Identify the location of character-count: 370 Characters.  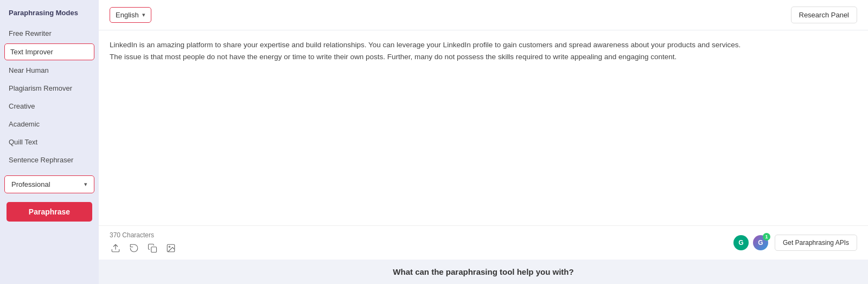
(143, 235).